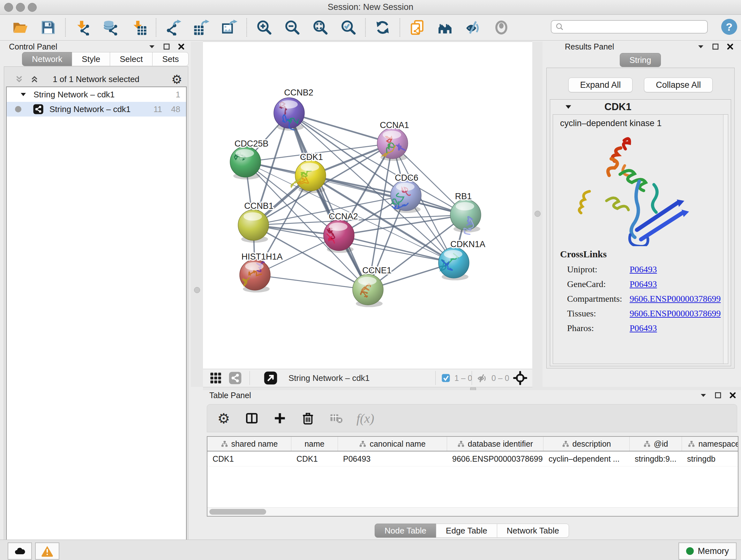  What do you see at coordinates (482, 378) in the screenshot?
I see `hidden-eye-icon` at bounding box center [482, 378].